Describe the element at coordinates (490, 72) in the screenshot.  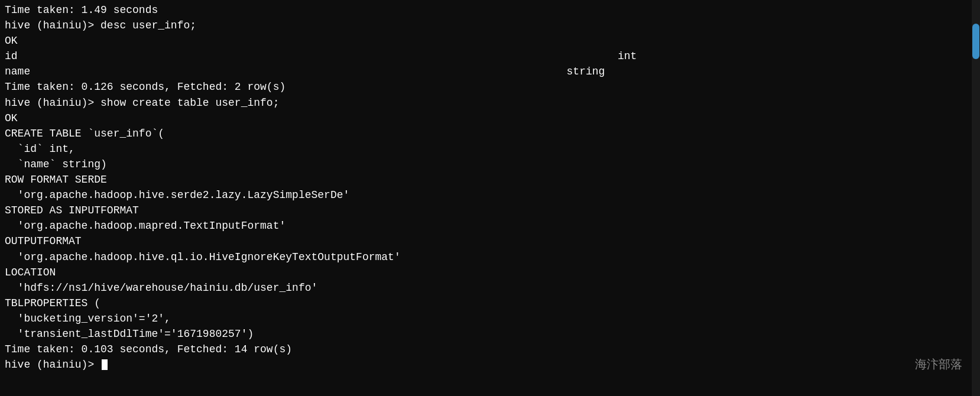
I see `terminal-line: name string` at that location.